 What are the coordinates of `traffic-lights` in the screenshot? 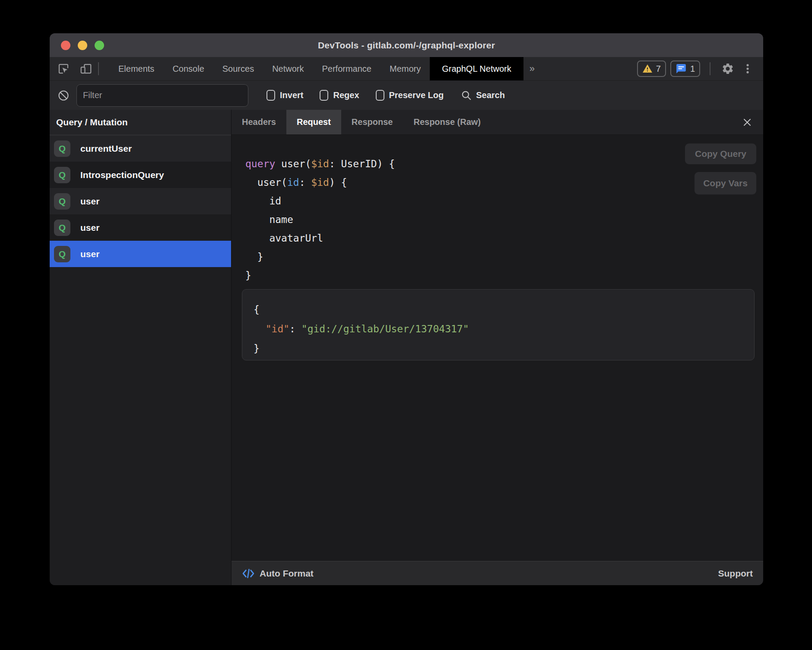 It's located at (82, 45).